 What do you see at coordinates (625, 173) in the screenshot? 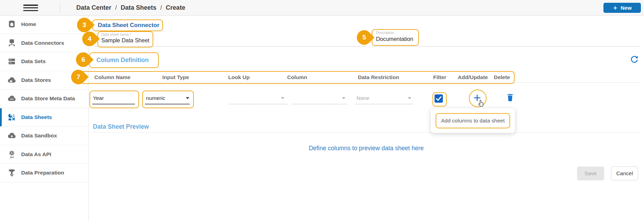
I see `cancel-button: Cancel` at bounding box center [625, 173].